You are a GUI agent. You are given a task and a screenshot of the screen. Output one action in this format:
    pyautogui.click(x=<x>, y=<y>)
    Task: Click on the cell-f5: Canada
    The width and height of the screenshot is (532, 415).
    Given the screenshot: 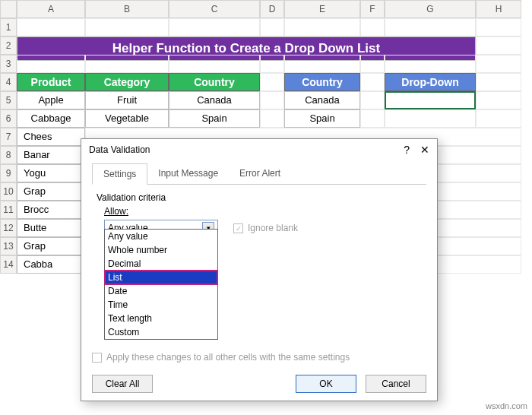 What is the action you would take?
    pyautogui.click(x=322, y=100)
    